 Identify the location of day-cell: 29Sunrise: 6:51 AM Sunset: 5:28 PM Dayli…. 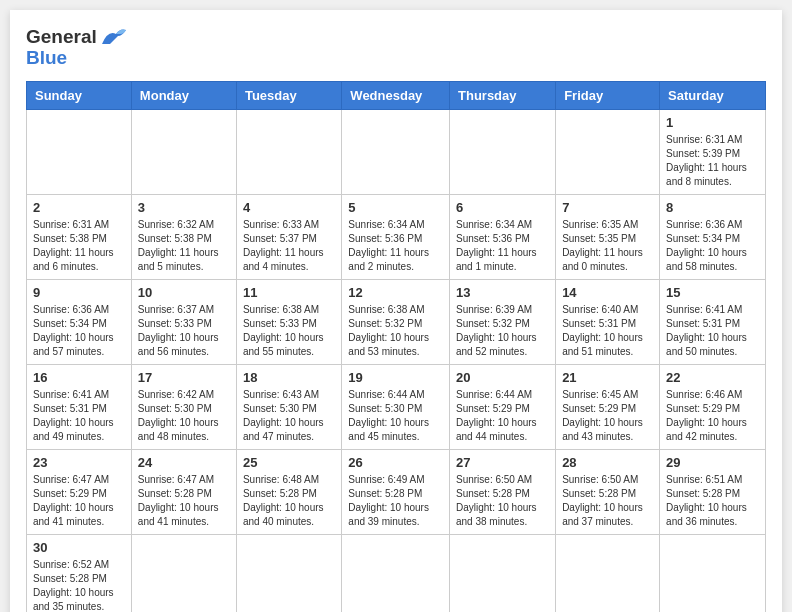
(713, 492).